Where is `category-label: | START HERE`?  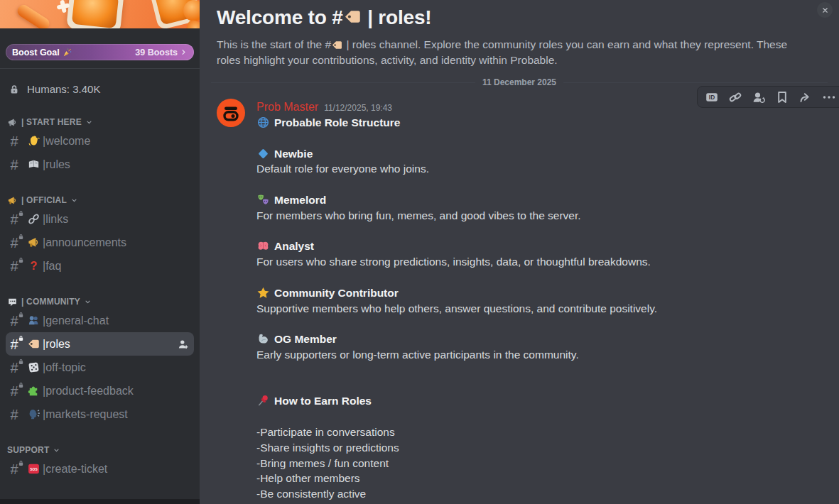
category-label: | START HERE is located at coordinates (51, 122).